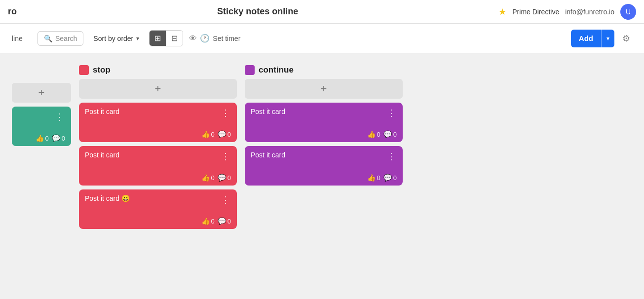  What do you see at coordinates (12, 12) in the screenshot?
I see `app-logo-partial: ro` at bounding box center [12, 12].